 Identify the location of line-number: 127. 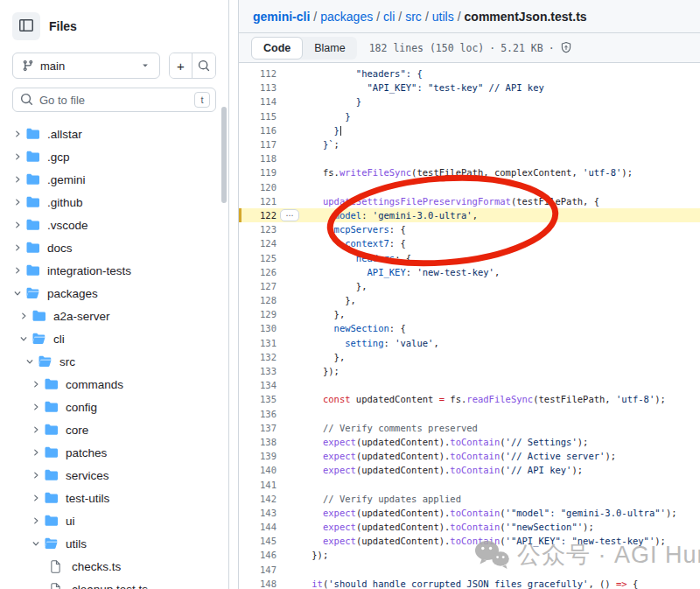
(257, 286).